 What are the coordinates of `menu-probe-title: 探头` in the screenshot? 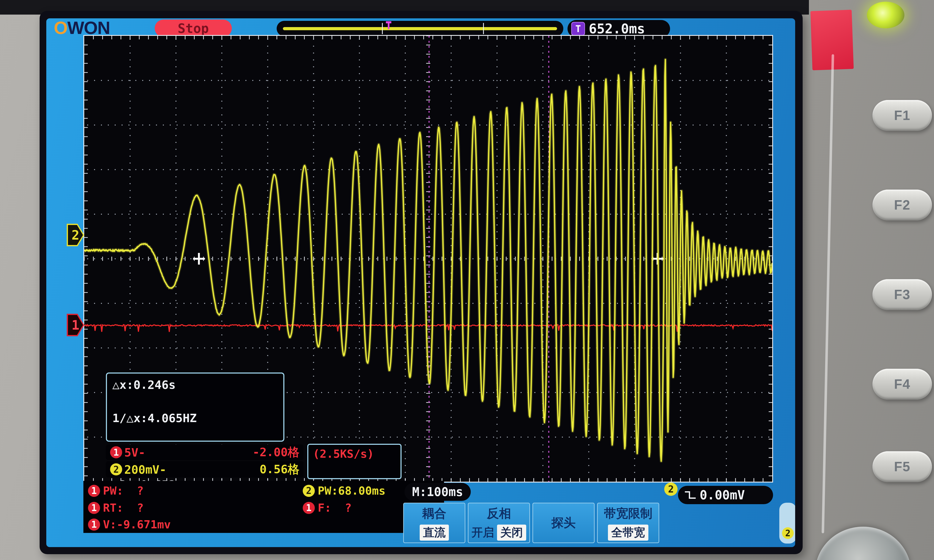 It's located at (564, 523).